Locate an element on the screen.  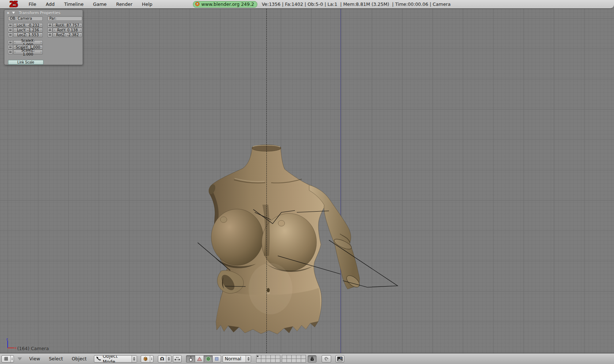
scalex-field: ‹ ScaleX: 1.000 › is located at coordinates (28, 42).